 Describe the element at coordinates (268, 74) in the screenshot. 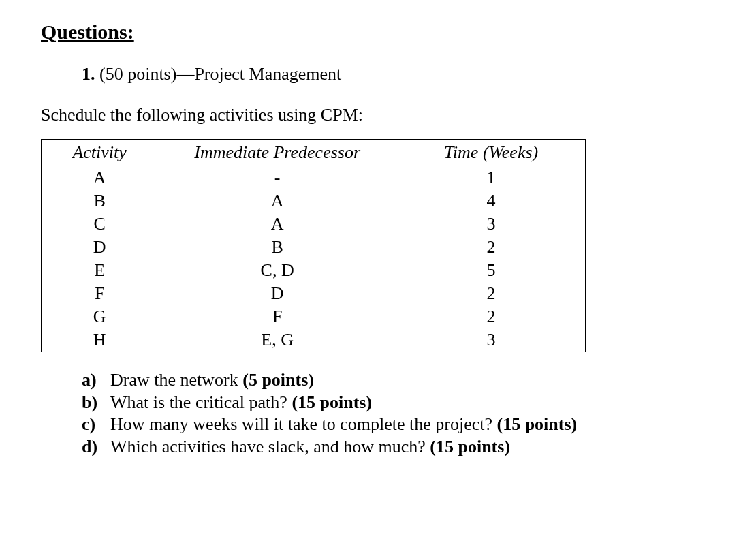

I see `question-title: Project Management` at that location.